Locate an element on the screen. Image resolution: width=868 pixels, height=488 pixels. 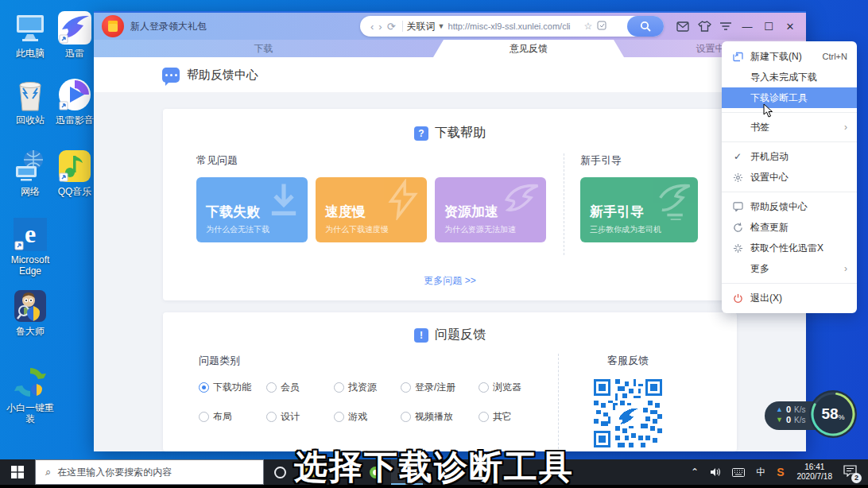
menu-item-import-unfinished: 导入未完成下载 is located at coordinates (789, 77).